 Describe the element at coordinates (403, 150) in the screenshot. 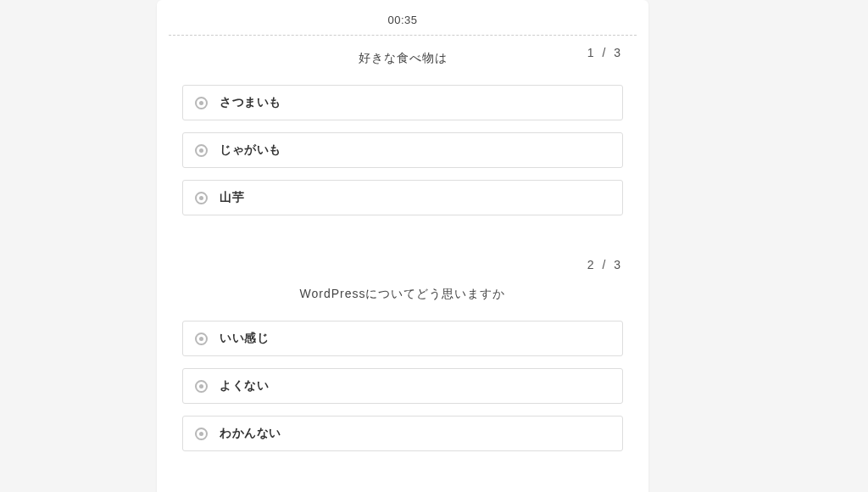

I see `option-q1-2: じゃがいも` at that location.